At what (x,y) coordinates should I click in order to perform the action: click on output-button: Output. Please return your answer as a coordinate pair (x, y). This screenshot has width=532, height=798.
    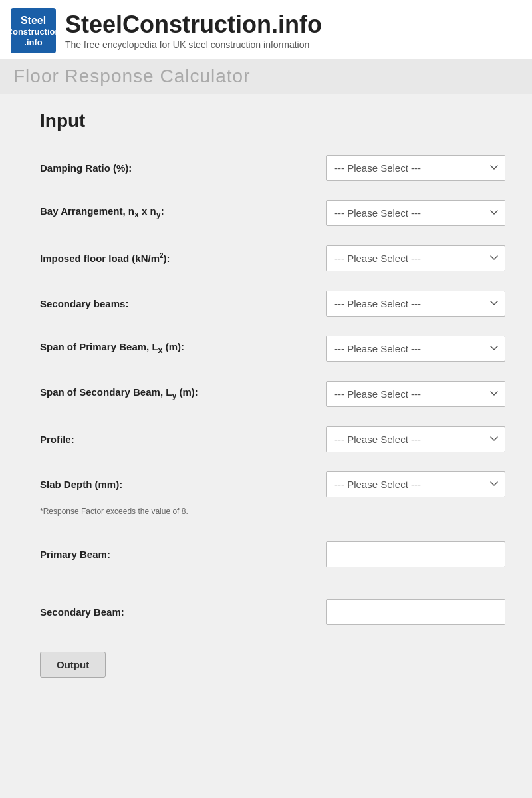
    Looking at the image, I should click on (73, 665).